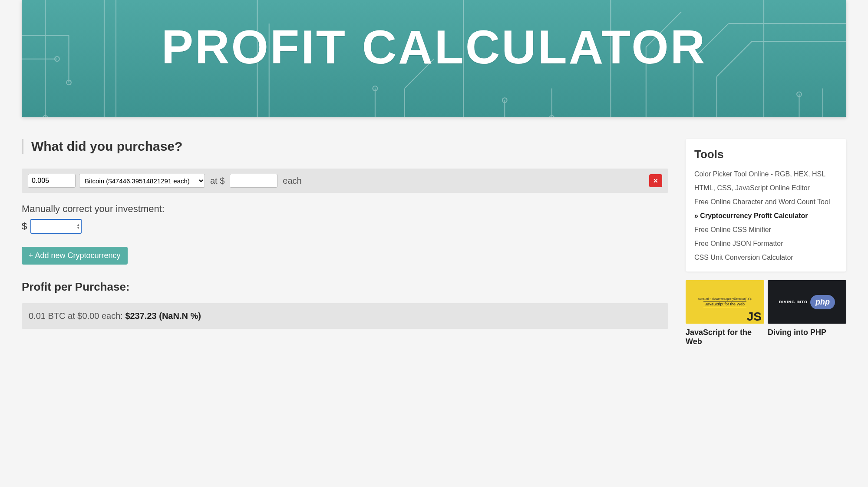 The height and width of the screenshot is (487, 868). What do you see at coordinates (345, 181) in the screenshot?
I see `purchase-row: Bitcoin ($47446.39514821291 each) at $ e…` at bounding box center [345, 181].